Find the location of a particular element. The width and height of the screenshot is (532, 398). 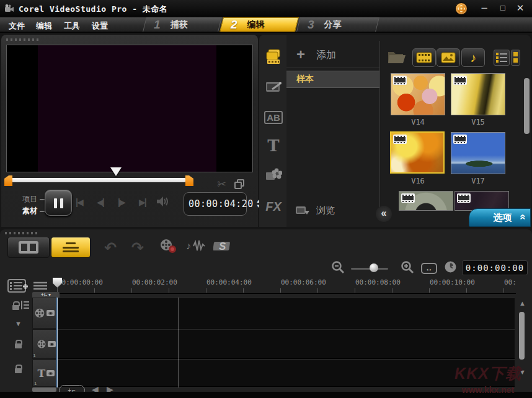

audio-mixer-icon: ♪ is located at coordinates (197, 247).